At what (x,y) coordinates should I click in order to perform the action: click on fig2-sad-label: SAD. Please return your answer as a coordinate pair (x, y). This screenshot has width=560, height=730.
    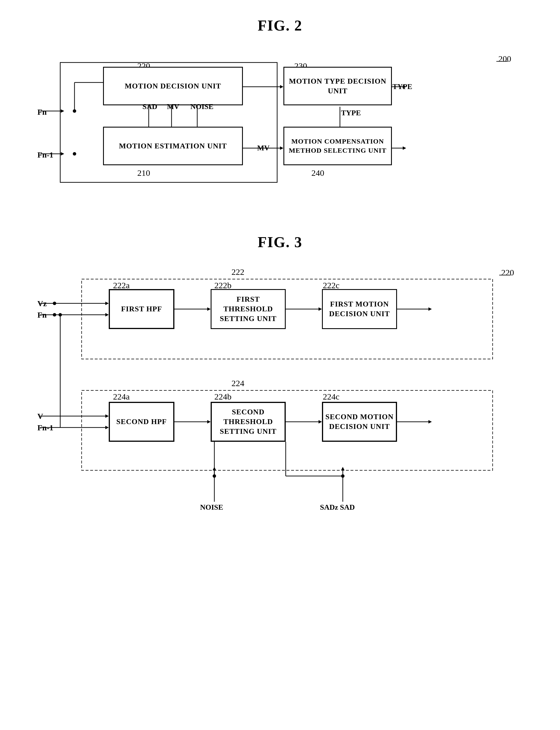
    Looking at the image, I should click on (150, 107).